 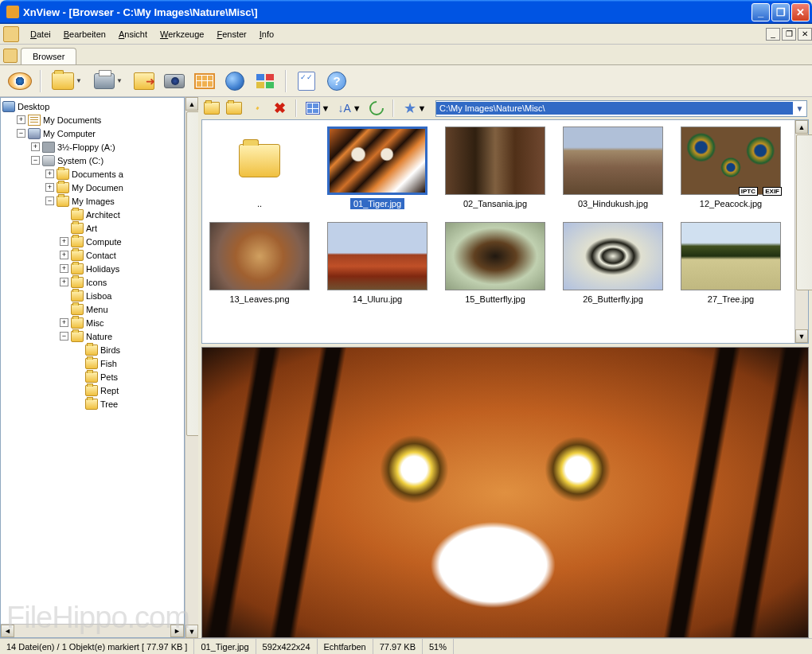 What do you see at coordinates (286, 81) in the screenshot?
I see `separator` at bounding box center [286, 81].